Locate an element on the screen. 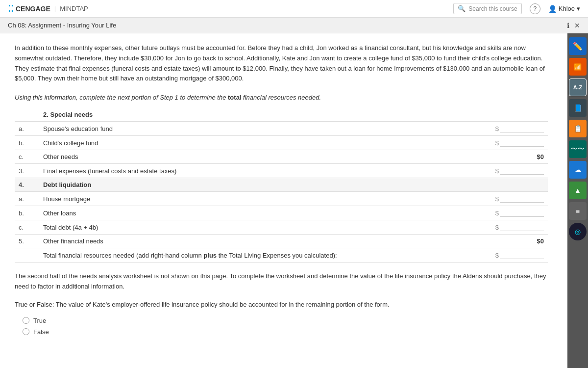 This screenshot has width=588, height=368. user-name: Khloe is located at coordinates (566, 9).